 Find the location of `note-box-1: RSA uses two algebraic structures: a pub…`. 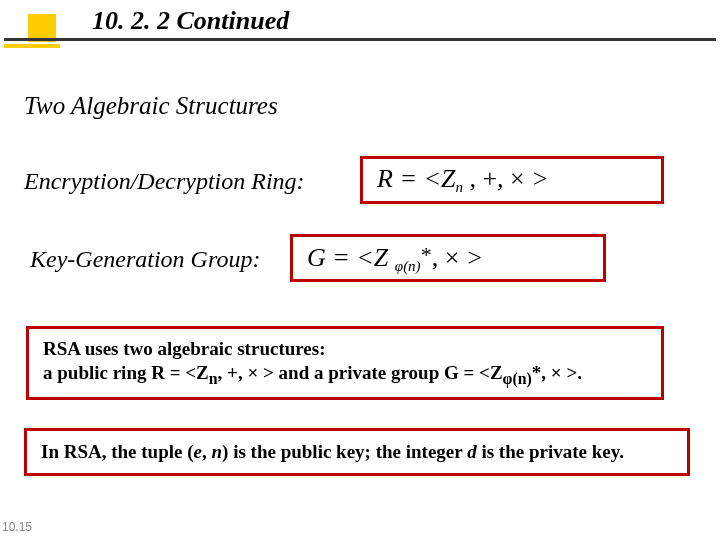

note-box-1: RSA uses two algebraic structures: a pub… is located at coordinates (345, 363).